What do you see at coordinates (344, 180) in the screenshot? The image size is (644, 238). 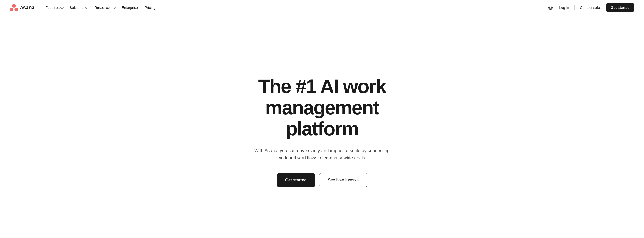 I see `see-how-it-works-button: See how it works` at bounding box center [344, 180].